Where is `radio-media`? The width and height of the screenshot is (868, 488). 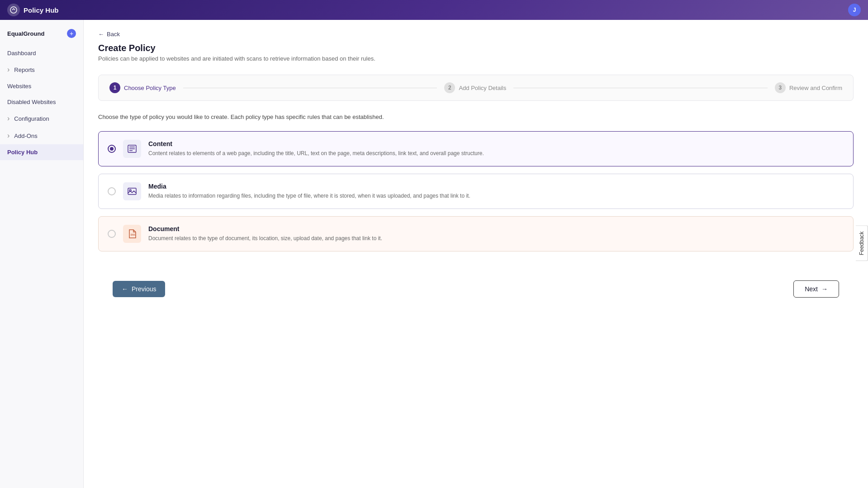 radio-media is located at coordinates (112, 191).